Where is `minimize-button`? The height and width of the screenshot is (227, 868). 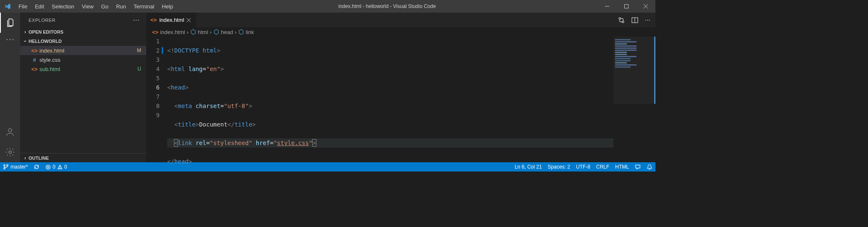
minimize-button is located at coordinates (607, 6).